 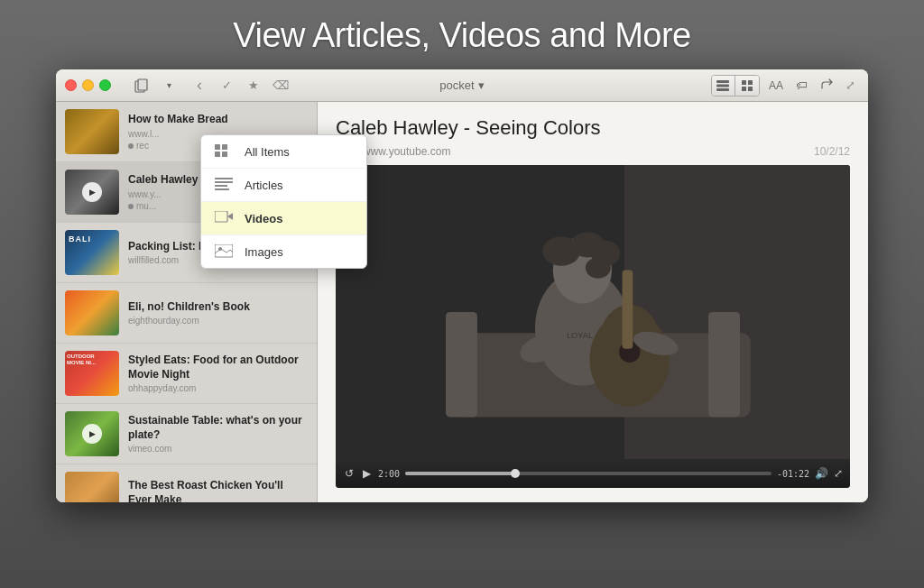 What do you see at coordinates (776, 86) in the screenshot?
I see `font-size-button: AA` at bounding box center [776, 86].